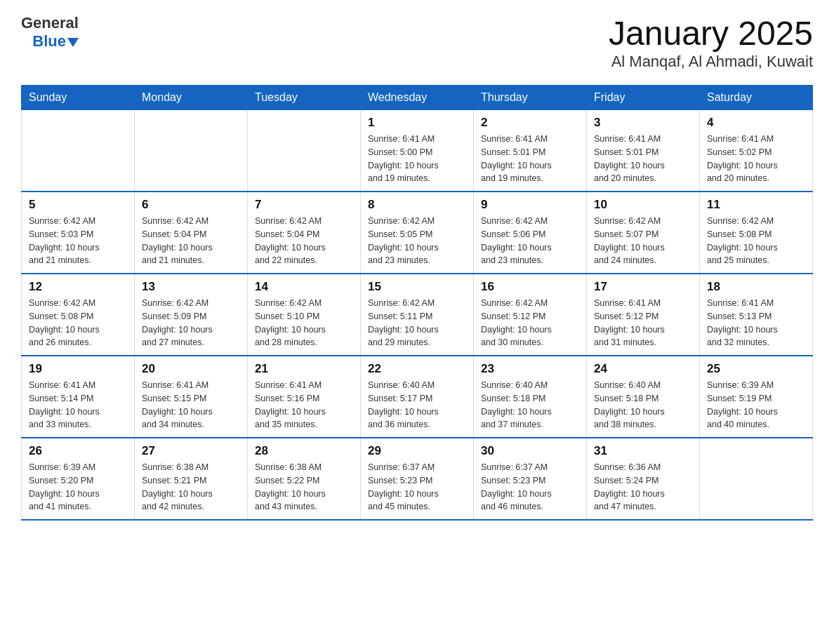 The width and height of the screenshot is (834, 644). What do you see at coordinates (643, 487) in the screenshot?
I see `day-info: Sunrise: 6:36 AM Sunset: 5:24 PM Dayligh…` at bounding box center [643, 487].